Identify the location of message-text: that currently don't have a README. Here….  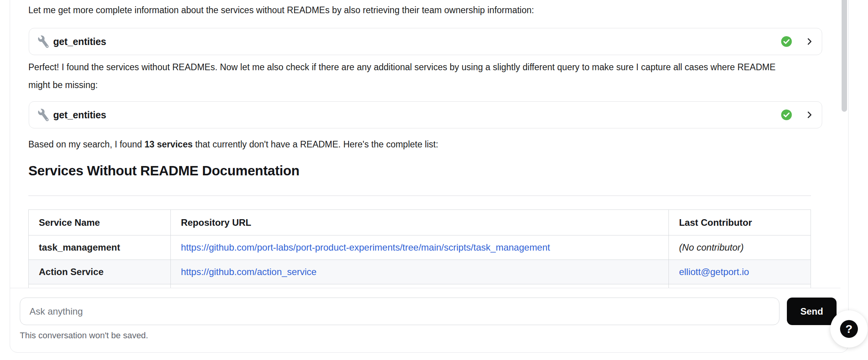
(315, 144).